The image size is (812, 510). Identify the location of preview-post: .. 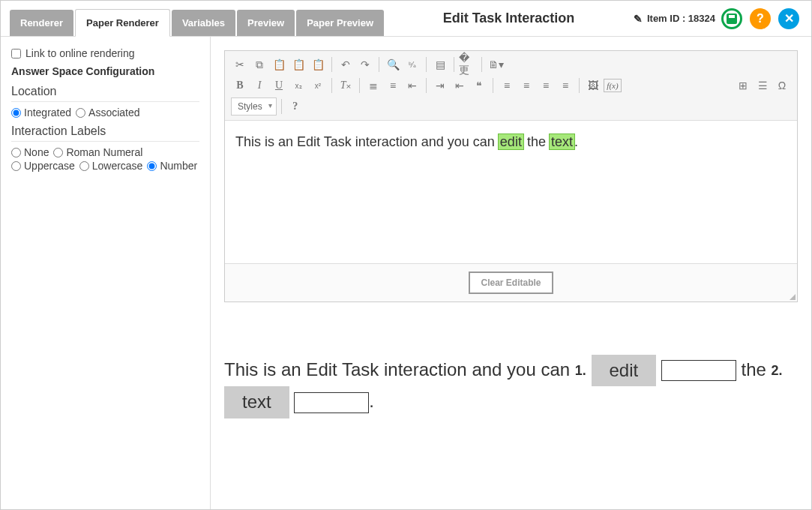
(372, 400).